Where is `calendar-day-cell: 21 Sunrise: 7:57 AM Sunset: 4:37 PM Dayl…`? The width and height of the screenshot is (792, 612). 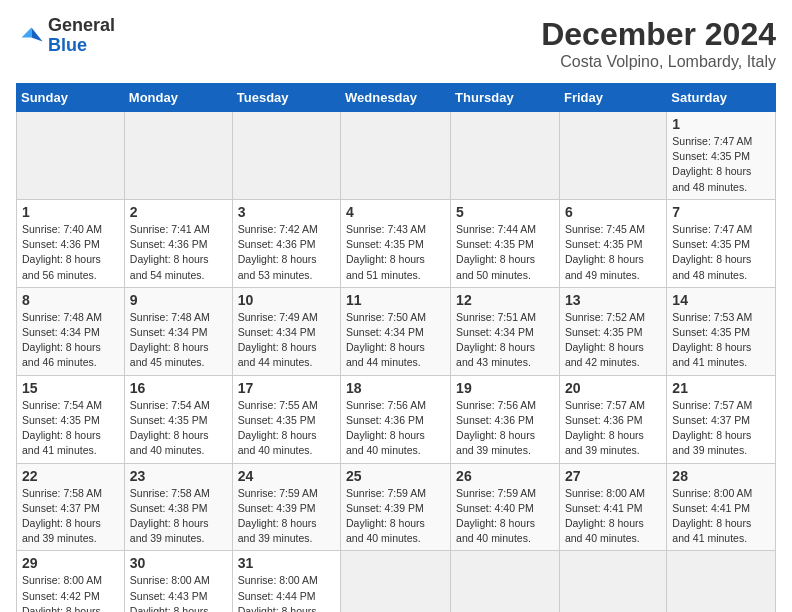
calendar-day-cell: 21 Sunrise: 7:57 AM Sunset: 4:37 PM Dayl… is located at coordinates (722, 419).